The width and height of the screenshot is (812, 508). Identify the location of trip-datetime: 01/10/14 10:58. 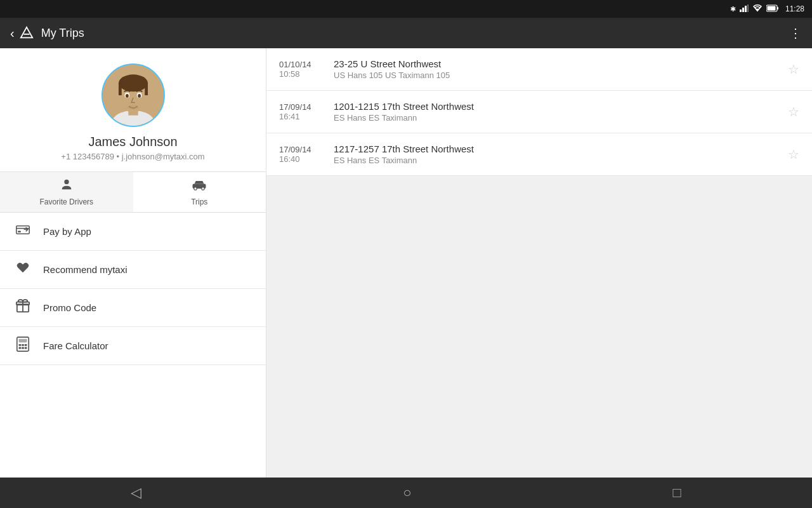
(301, 69).